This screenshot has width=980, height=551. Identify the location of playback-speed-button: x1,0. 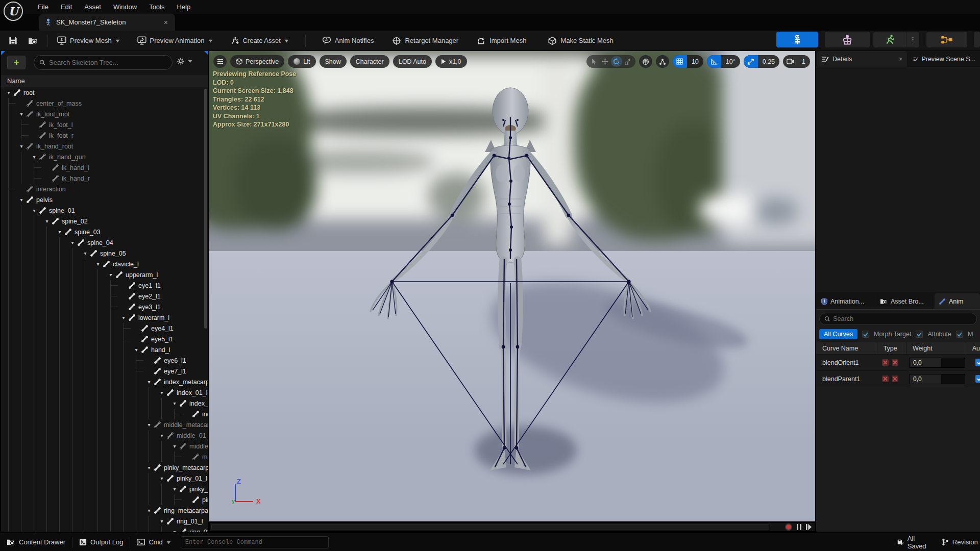
(451, 61).